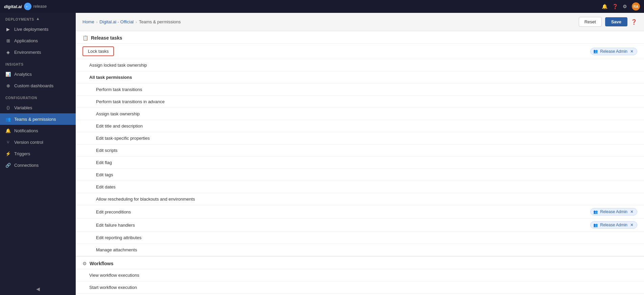 This screenshot has height=295, width=644. What do you see at coordinates (366, 162) in the screenshot?
I see `perm-label-edit-flag: Edit flag` at bounding box center [366, 162].